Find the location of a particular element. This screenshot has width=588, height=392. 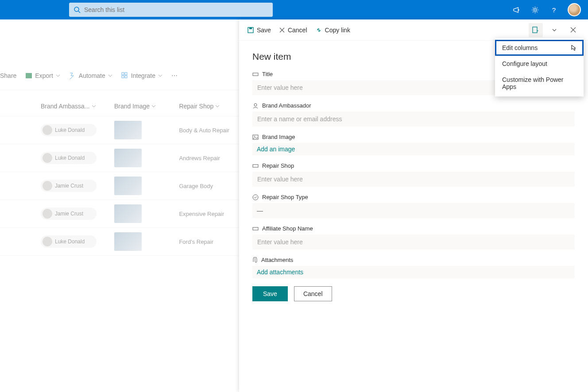

more-icon: ⋯ is located at coordinates (174, 76).